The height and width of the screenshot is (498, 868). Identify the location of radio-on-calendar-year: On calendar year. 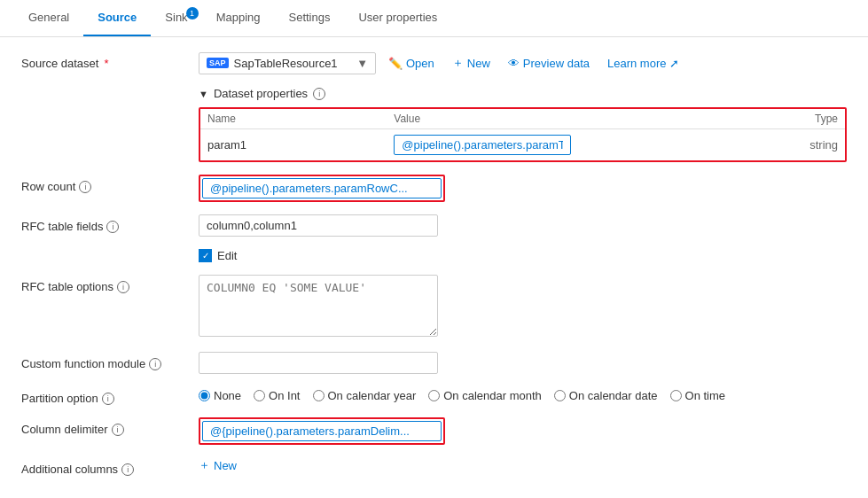
(365, 395).